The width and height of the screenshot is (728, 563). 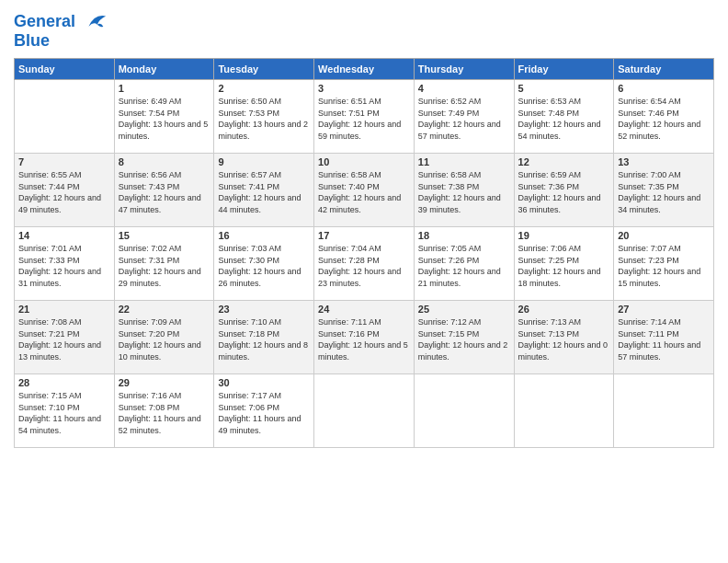 I want to click on sunrise: Sunrise: 6:57 AM, so click(x=264, y=175).